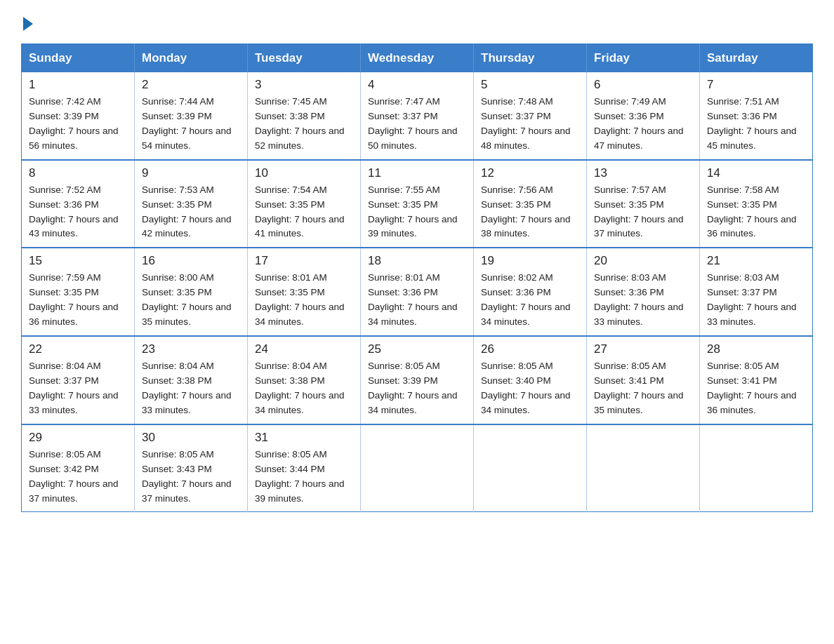 The height and width of the screenshot is (644, 834). Describe the element at coordinates (417, 389) in the screenshot. I see `day-info: Sunrise: 8:05 AM Sunset: 3:39 PM Dayligh…` at that location.